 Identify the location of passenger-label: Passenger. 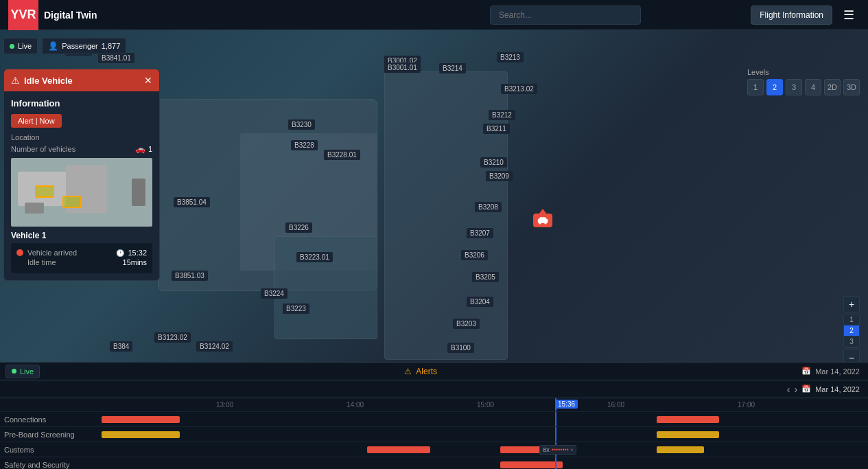
(80, 46).